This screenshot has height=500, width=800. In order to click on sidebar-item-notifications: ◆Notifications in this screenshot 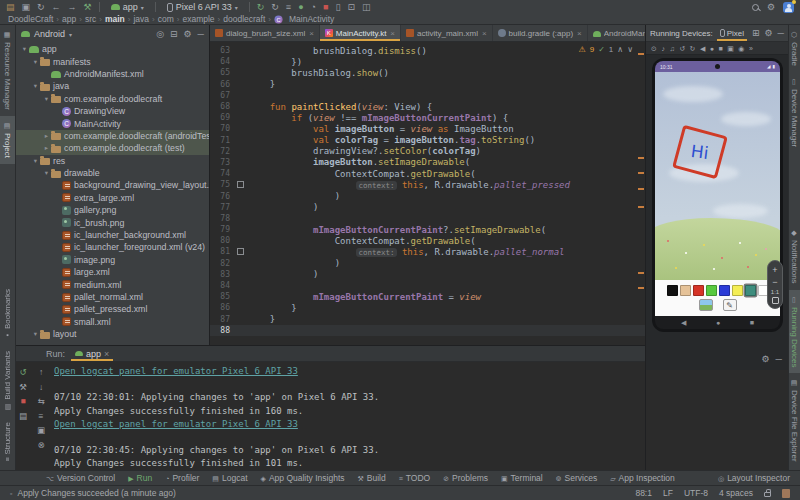, I will do `click(794, 256)`.